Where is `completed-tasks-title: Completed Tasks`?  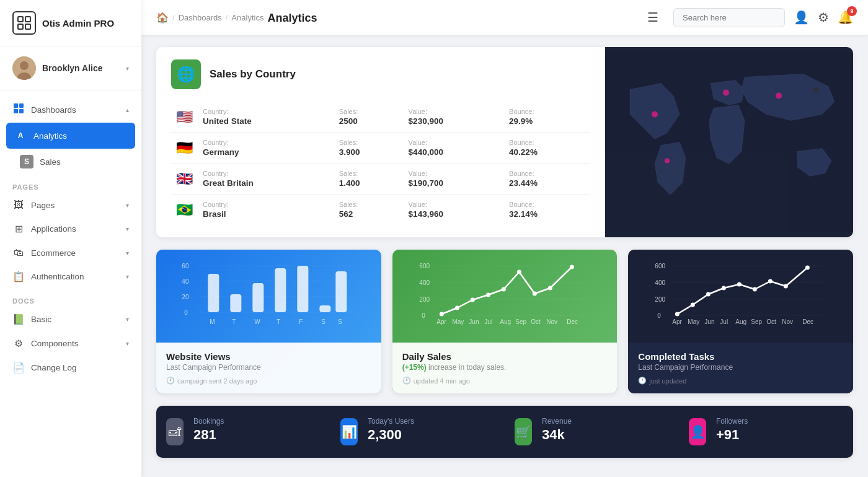
completed-tasks-title: Completed Tasks is located at coordinates (740, 357).